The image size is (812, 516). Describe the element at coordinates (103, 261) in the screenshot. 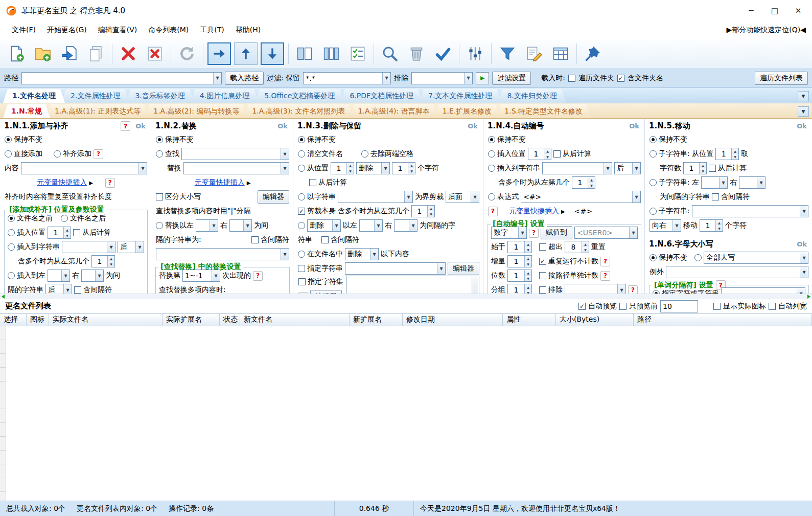

I see `nth-occurrence-spinner: 1` at that location.